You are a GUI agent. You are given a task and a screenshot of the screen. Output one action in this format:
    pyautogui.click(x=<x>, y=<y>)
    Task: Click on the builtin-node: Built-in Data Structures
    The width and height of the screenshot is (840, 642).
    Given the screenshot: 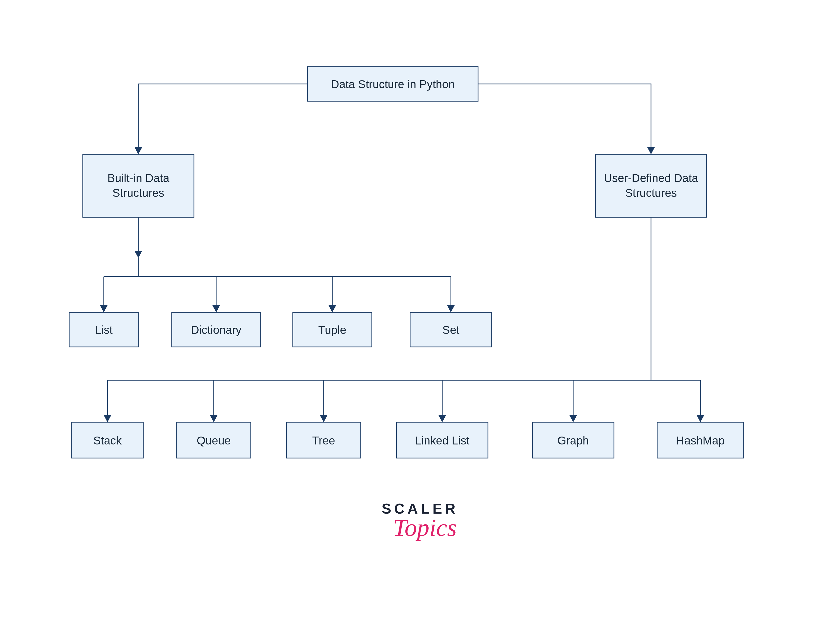 What is the action you would take?
    pyautogui.click(x=138, y=186)
    